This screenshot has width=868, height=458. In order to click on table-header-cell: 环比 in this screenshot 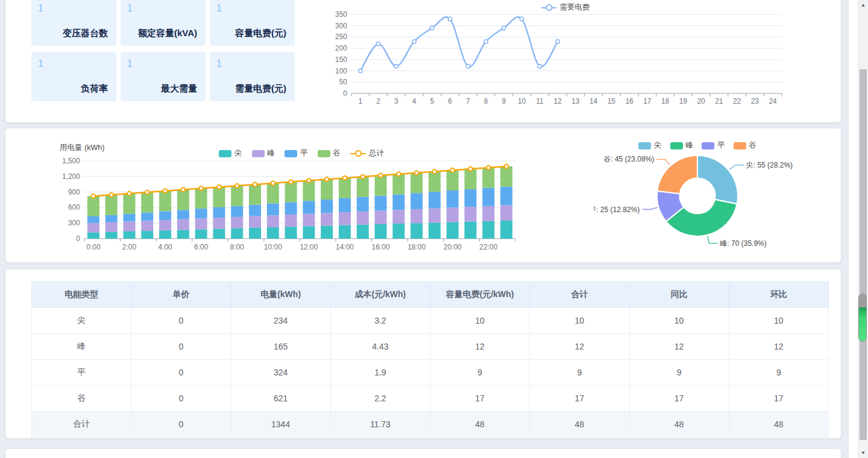, I will do `click(779, 295)`.